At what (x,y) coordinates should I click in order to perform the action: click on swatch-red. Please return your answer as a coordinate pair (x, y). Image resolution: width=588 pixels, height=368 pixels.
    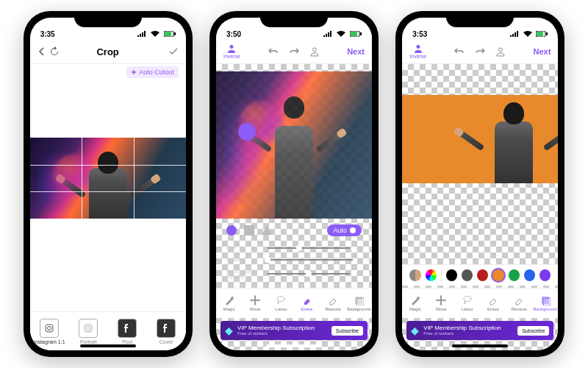
    Looking at the image, I should click on (482, 275).